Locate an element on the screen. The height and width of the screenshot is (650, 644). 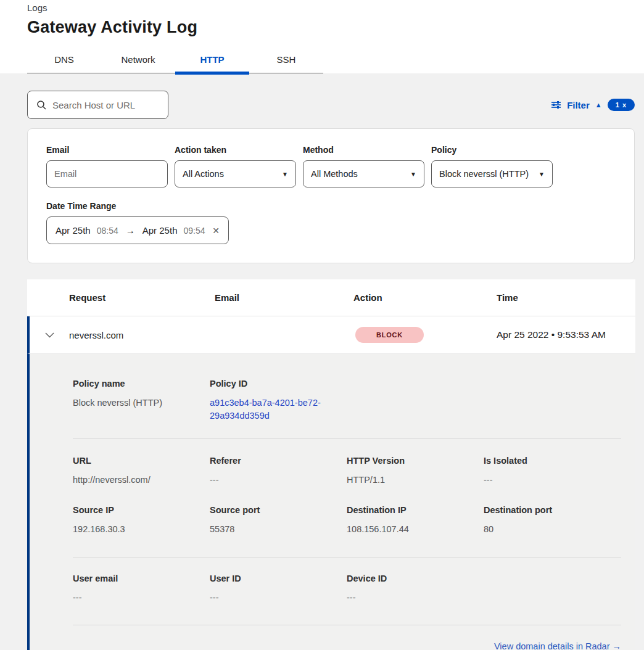
policy-name-label: Policy name is located at coordinates (141, 384).